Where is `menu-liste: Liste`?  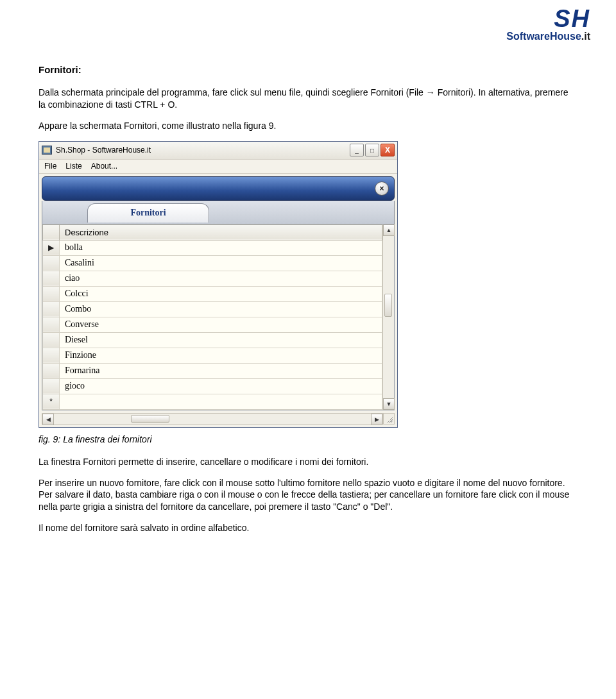 menu-liste: Liste is located at coordinates (73, 166).